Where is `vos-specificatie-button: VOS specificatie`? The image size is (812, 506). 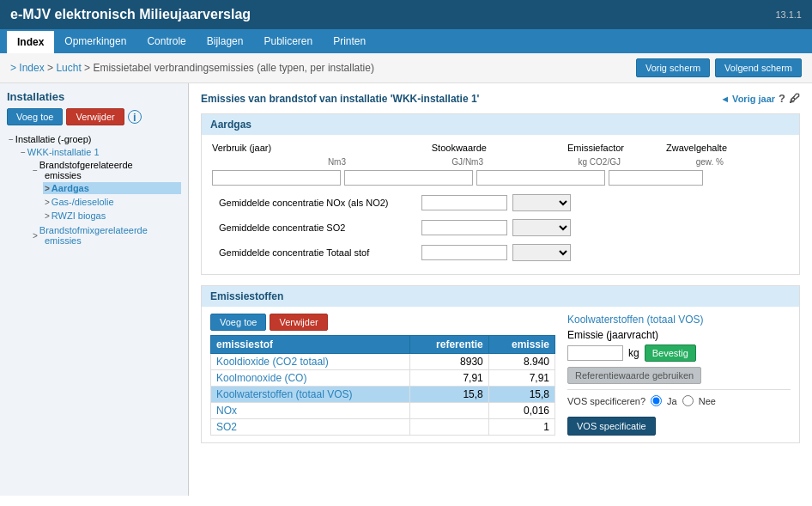 vos-specificatie-button: VOS specificatie is located at coordinates (611, 426).